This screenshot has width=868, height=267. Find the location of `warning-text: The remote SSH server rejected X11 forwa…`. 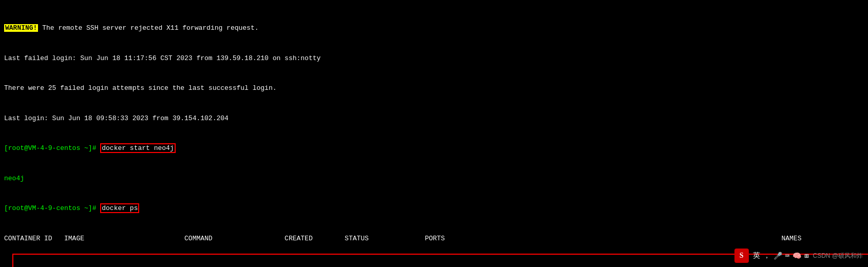

warning-text: The remote SSH server rejected X11 forwa… is located at coordinates (148, 28).